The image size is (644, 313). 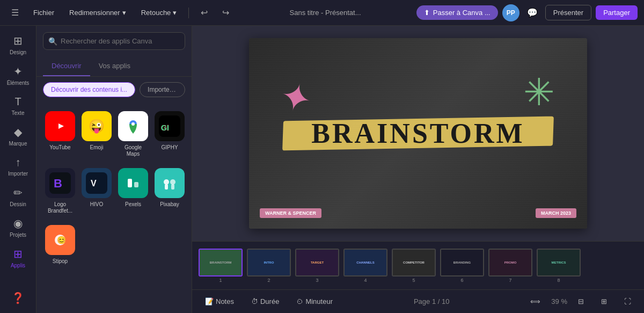 I want to click on thumbnails-strip: BRAINSTORM 1 INTRO 2 TARGET, so click(x=418, y=265).